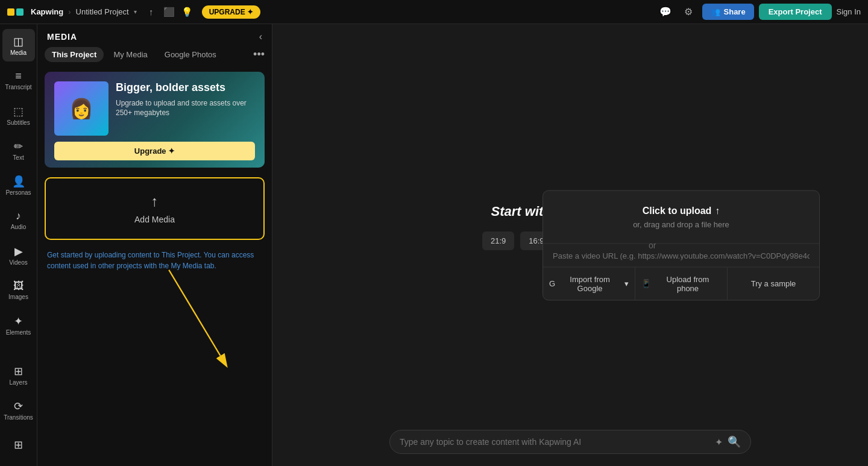 Image resolution: width=868 pixels, height=466 pixels. I want to click on sidebar-item-grid: ⊞, so click(19, 445).